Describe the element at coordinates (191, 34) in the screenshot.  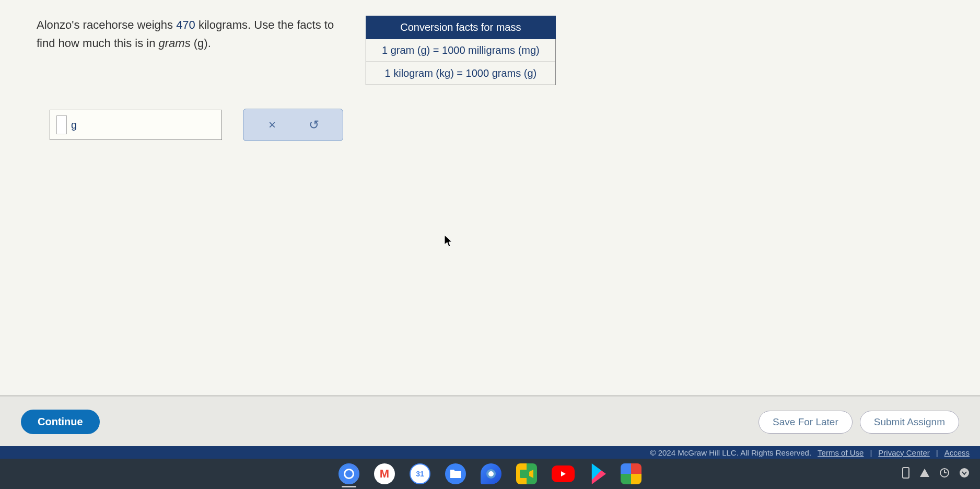
I see `question-text: Alonzo's racehorse weighs 470 kilograms.…` at that location.